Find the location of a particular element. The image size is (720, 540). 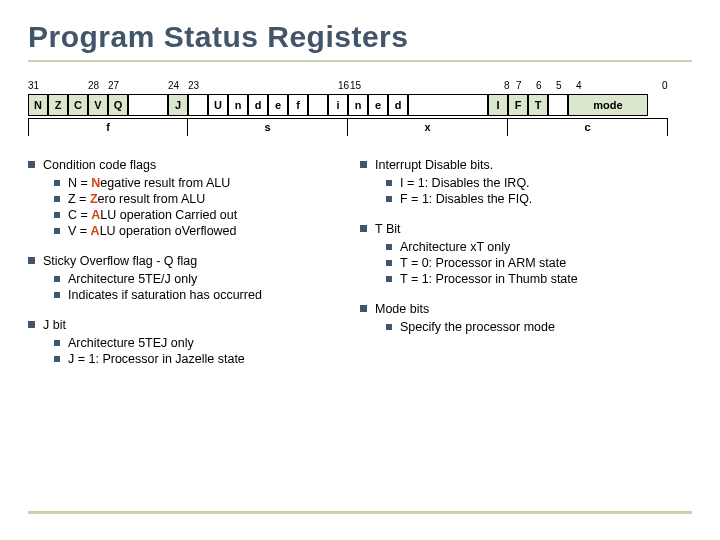

bit-27: 27 is located at coordinates (114, 86).